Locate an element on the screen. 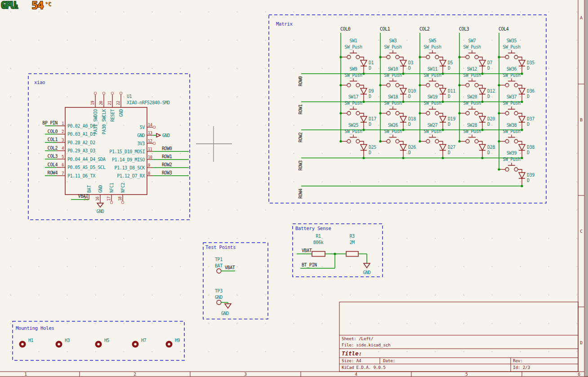 Image resolution: width=588 pixels, height=377 pixels. resistor-r3 is located at coordinates (352, 254).